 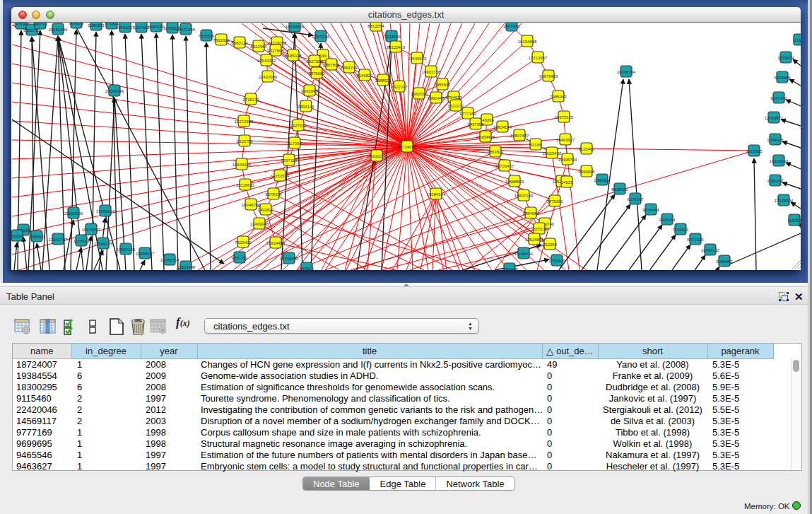 What do you see at coordinates (419, 94) in the screenshot?
I see `svg-text: 1362615` at bounding box center [419, 94].